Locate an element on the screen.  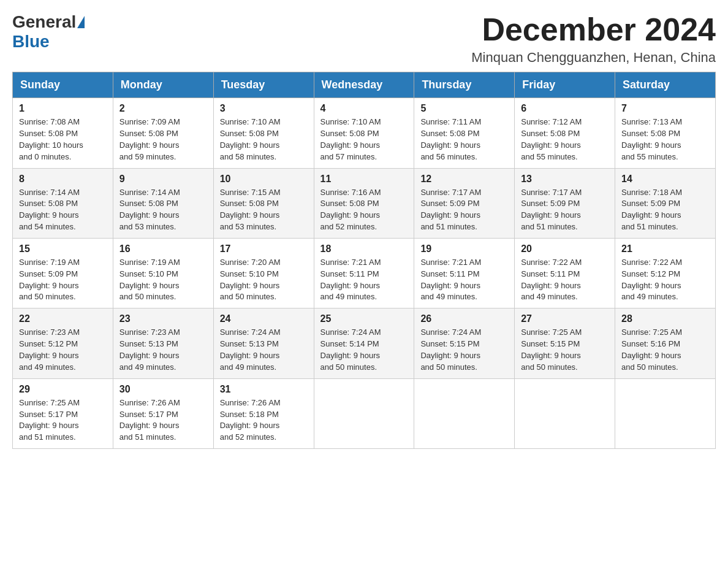
day-number: 13 is located at coordinates (565, 179).